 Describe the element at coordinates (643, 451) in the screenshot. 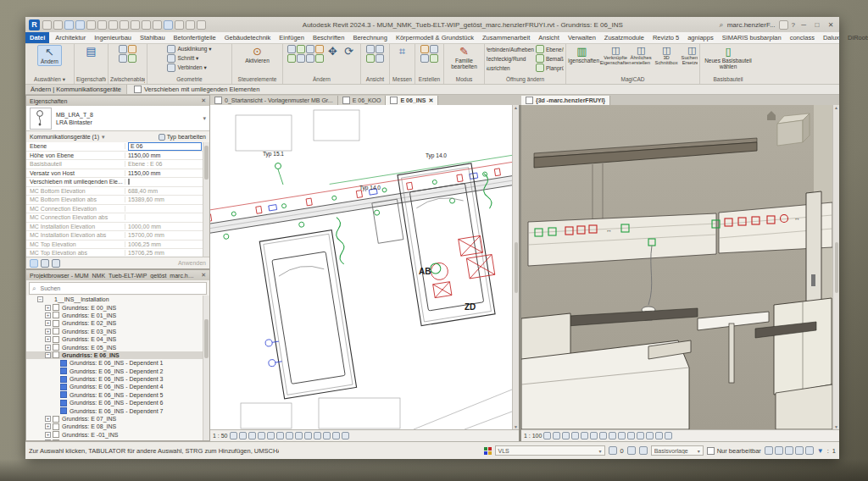

I see `design-options-icon` at that location.